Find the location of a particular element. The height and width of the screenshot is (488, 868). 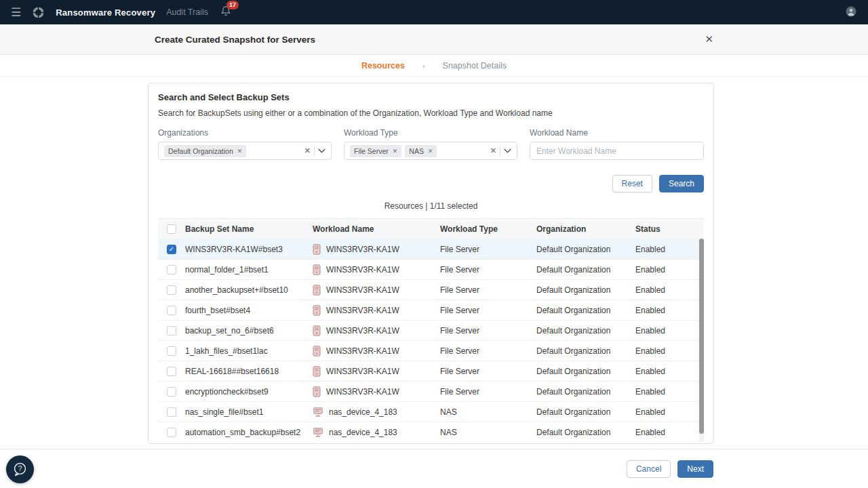

workload-type-select: File Server✕NAS✕ ✕ is located at coordinates (431, 150).